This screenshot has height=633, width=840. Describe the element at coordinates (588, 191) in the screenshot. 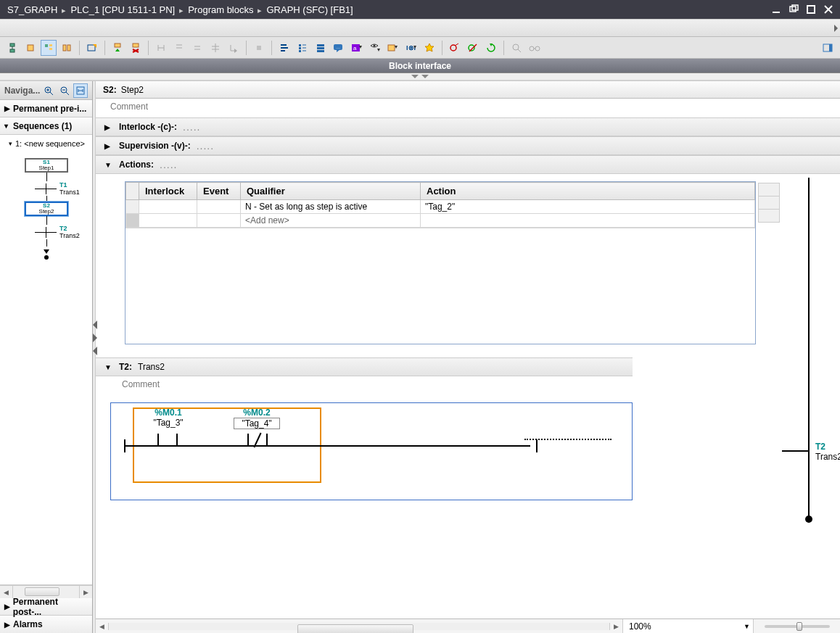

I see `col-action: Action` at that location.